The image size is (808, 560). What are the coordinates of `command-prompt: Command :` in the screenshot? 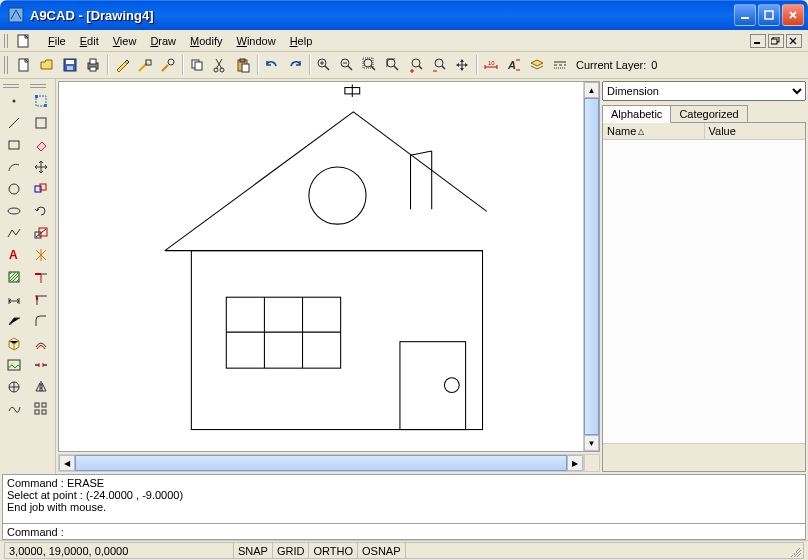 It's located at (404, 532).